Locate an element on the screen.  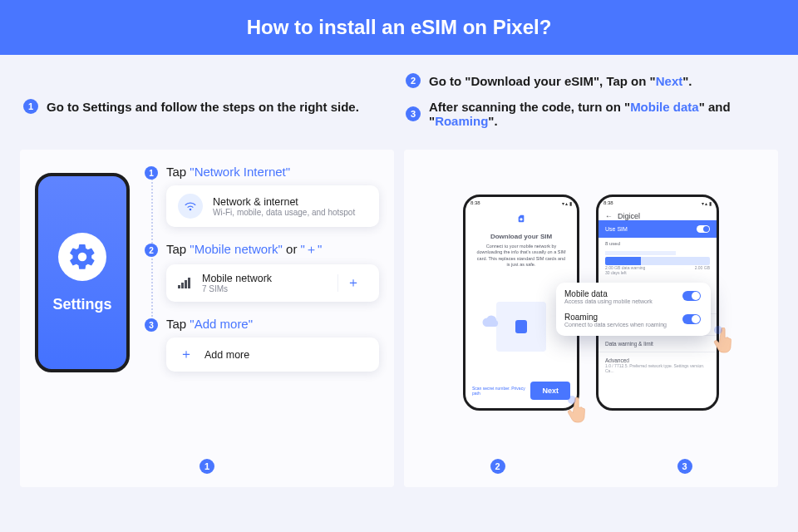
settings-step-2: 2 Tap "Mobile network" or "＋" Mobile net… is located at coordinates (262, 272).